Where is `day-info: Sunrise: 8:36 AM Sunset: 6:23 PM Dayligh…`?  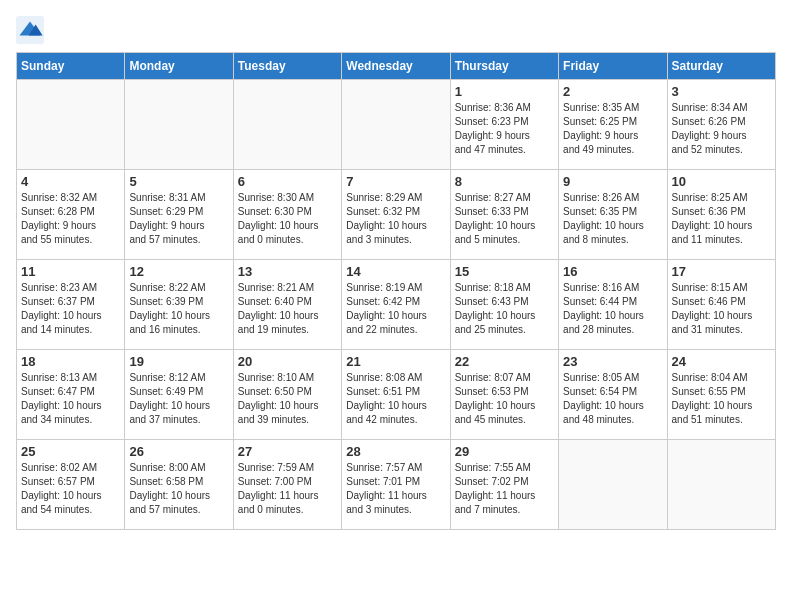 day-info: Sunrise: 8:36 AM Sunset: 6:23 PM Dayligh… is located at coordinates (504, 129).